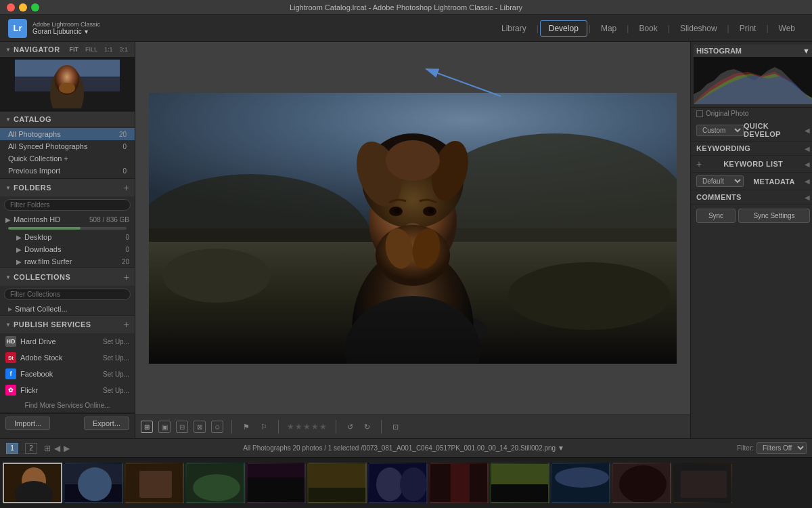 The image size is (812, 508). Describe the element at coordinates (68, 205) in the screenshot. I see `folder-search-input` at that location.